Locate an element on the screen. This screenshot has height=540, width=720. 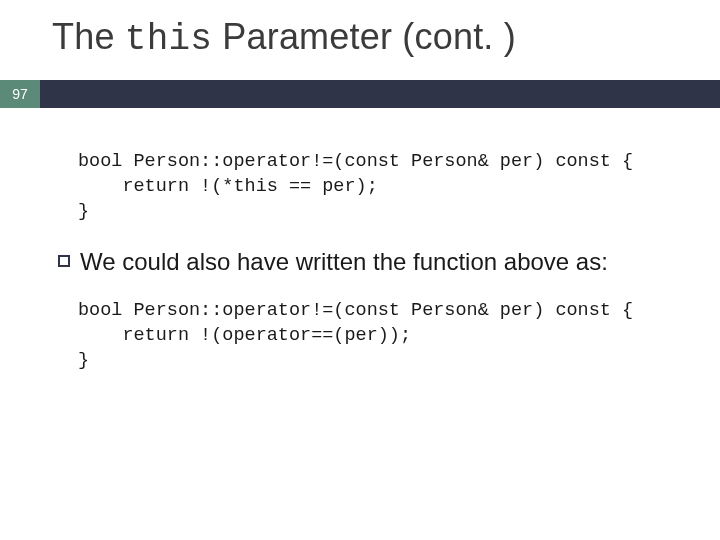
header-bar: 97 is located at coordinates (360, 94).